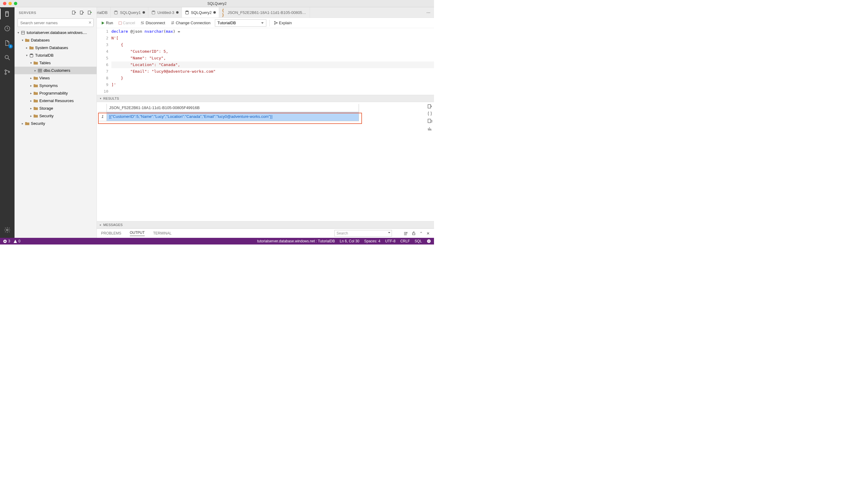 The height and width of the screenshot is (489, 868). I want to click on collapse-panel-icon: ⌃, so click(421, 233).